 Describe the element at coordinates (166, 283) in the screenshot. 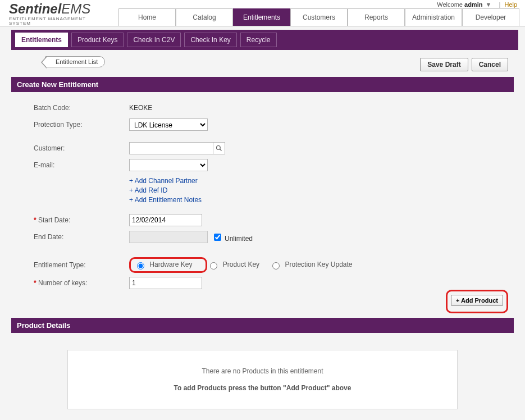

I see `num-keys-input` at that location.